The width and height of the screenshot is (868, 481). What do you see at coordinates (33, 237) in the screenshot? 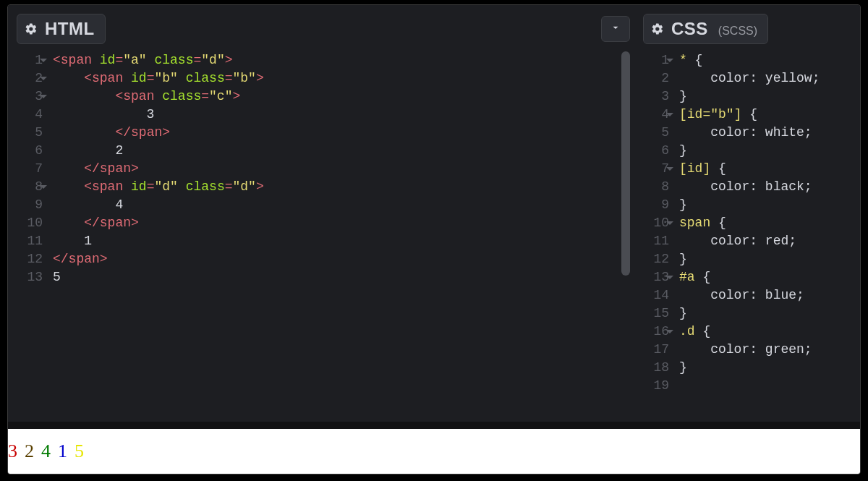
I see `gutter-html: 12345678910111213` at bounding box center [33, 237].